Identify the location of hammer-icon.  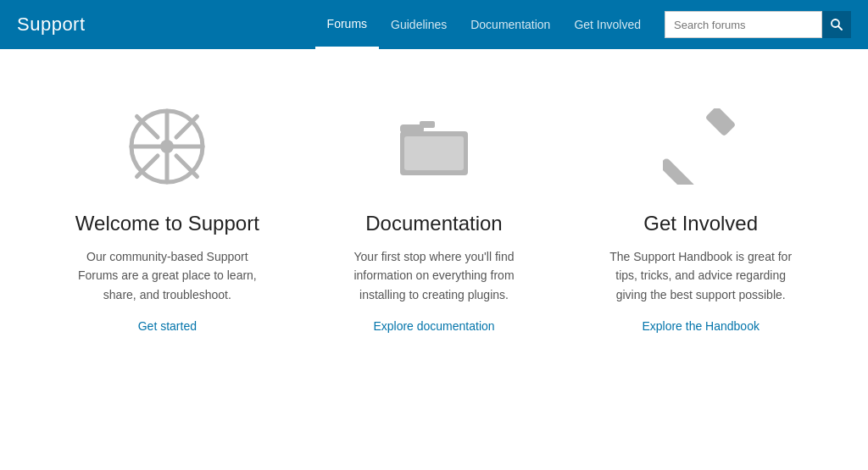
(701, 147).